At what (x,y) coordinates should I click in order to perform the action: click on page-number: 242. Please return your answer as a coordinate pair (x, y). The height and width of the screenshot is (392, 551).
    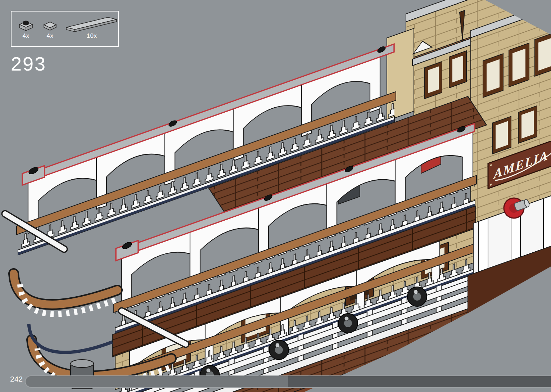
    Looking at the image, I should click on (17, 379).